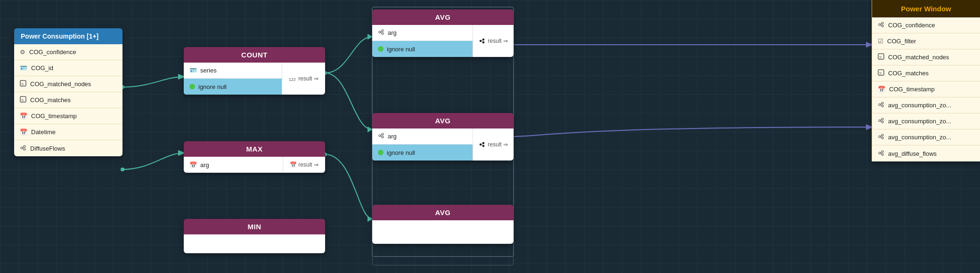 The width and height of the screenshot is (980, 273). What do you see at coordinates (443, 136) in the screenshot?
I see `avg-node-2: AVG arg` at bounding box center [443, 136].